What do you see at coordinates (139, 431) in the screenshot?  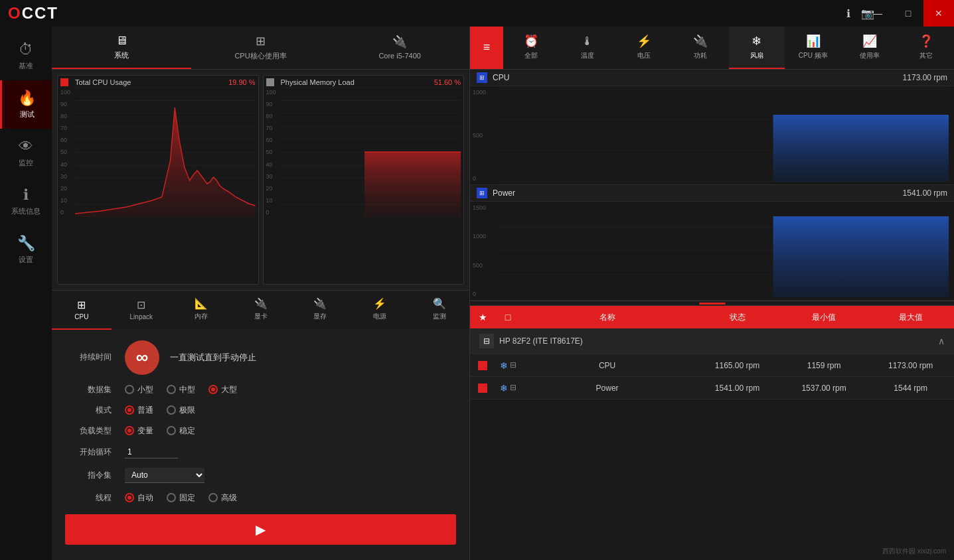 I see `load-variable: 变量` at bounding box center [139, 431].